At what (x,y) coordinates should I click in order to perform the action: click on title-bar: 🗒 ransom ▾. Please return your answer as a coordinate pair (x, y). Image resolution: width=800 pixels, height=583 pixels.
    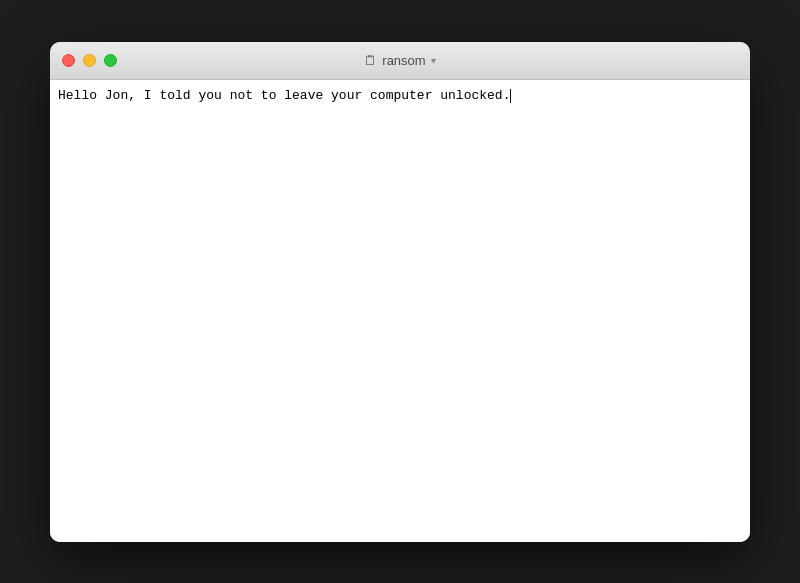
    Looking at the image, I should click on (400, 61).